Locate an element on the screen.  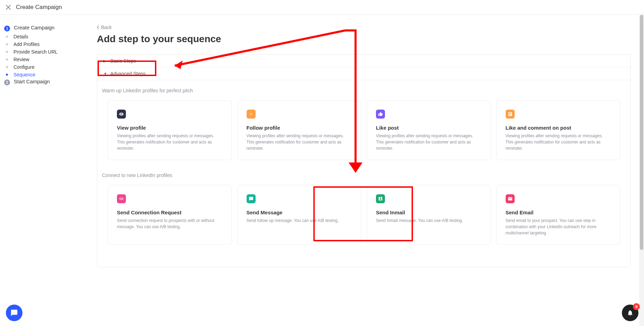
link-icon is located at coordinates (121, 199).